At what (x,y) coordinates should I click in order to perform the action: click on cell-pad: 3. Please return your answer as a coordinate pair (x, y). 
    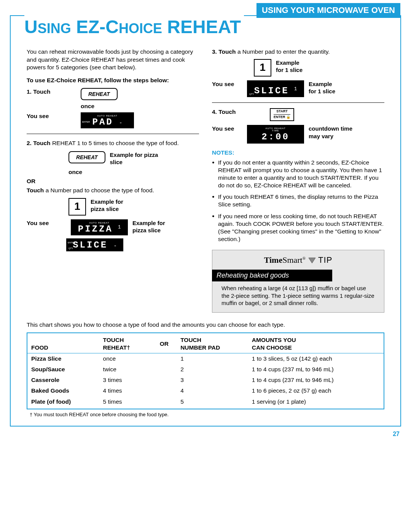
    Looking at the image, I should click on (212, 380).